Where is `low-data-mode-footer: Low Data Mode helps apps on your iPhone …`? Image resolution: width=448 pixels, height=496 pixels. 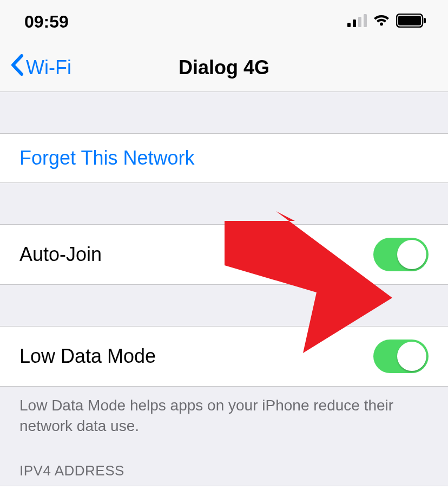 low-data-mode-footer: Low Data Mode helps apps on your iPhone … is located at coordinates (224, 412).